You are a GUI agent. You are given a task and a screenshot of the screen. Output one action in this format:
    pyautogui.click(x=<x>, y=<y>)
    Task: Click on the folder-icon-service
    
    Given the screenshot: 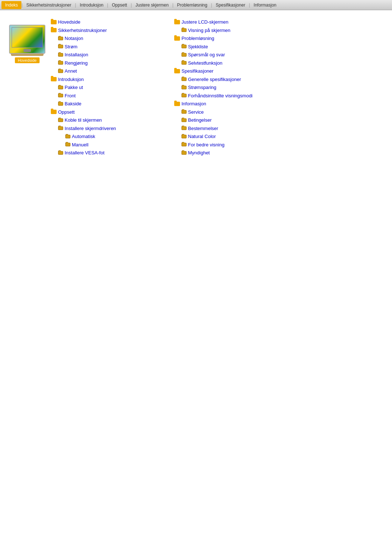 What is the action you would take?
    pyautogui.click(x=184, y=112)
    